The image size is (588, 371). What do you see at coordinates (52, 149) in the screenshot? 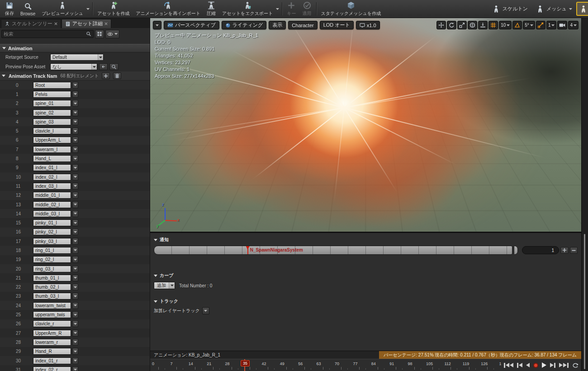
I see `track-name-field: lowerarm_l` at bounding box center [52, 149].